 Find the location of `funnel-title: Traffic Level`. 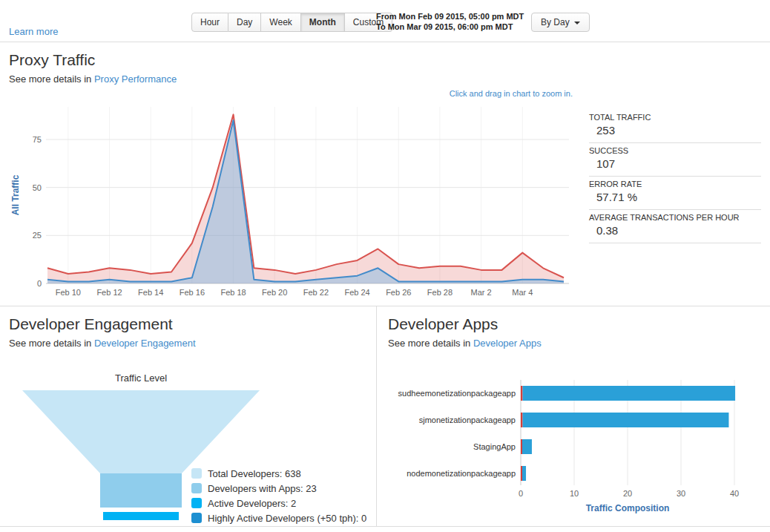

funnel-title: Traffic Level is located at coordinates (141, 378).